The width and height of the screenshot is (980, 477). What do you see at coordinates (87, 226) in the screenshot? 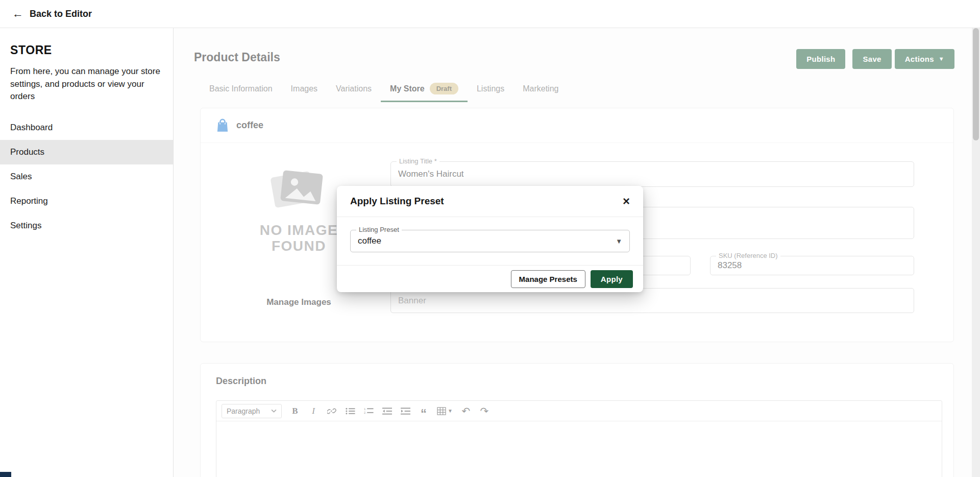
I see `sidebar-item-settings: Settings` at bounding box center [87, 226].